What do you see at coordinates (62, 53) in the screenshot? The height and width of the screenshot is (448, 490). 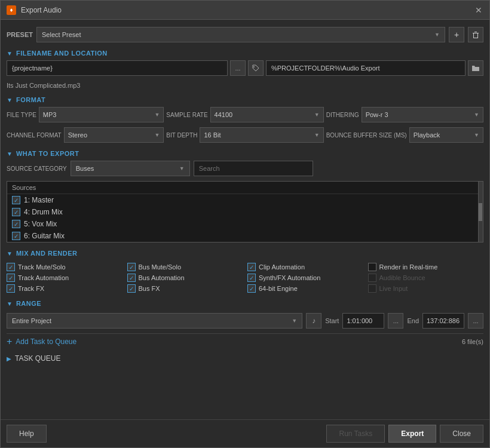 I see `filename-section-title: FILENAME AND LOCATION` at bounding box center [62, 53].